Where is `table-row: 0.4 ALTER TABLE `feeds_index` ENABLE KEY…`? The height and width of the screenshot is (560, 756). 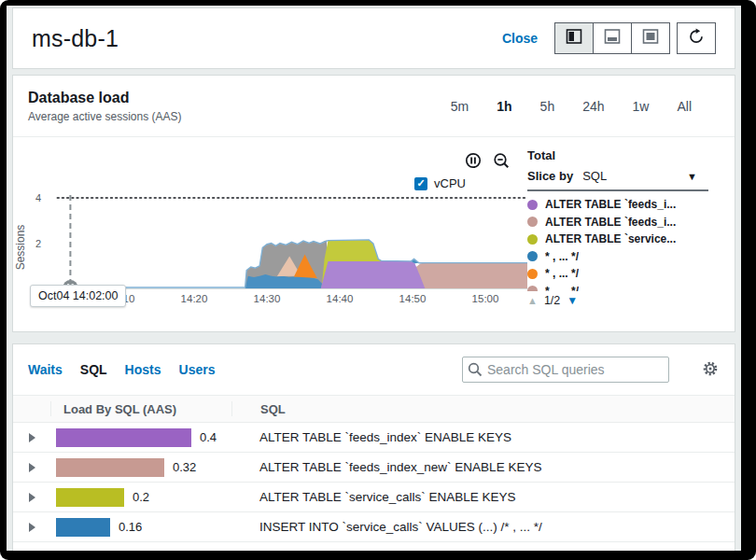
table-row: 0.4 ALTER TABLE `feeds_index` ENABLE KEY… is located at coordinates (373, 438).